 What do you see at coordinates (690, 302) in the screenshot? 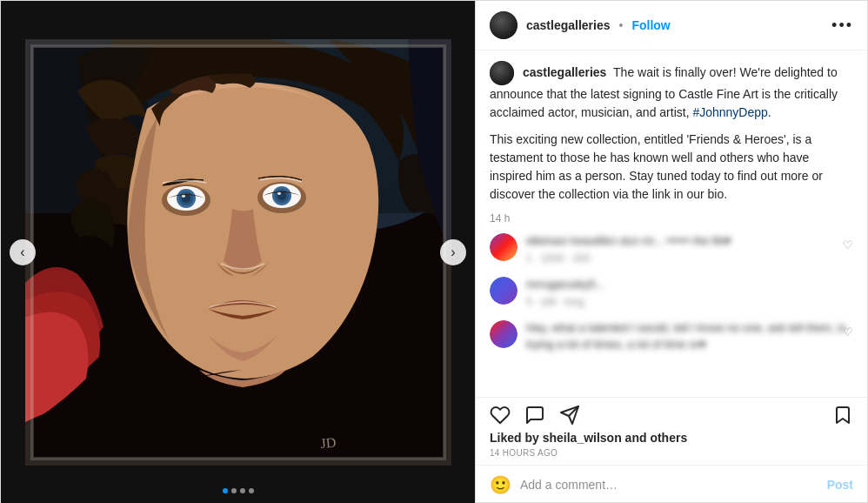
I see `comment-subtext-2: 5 · still · long` at bounding box center [690, 302].